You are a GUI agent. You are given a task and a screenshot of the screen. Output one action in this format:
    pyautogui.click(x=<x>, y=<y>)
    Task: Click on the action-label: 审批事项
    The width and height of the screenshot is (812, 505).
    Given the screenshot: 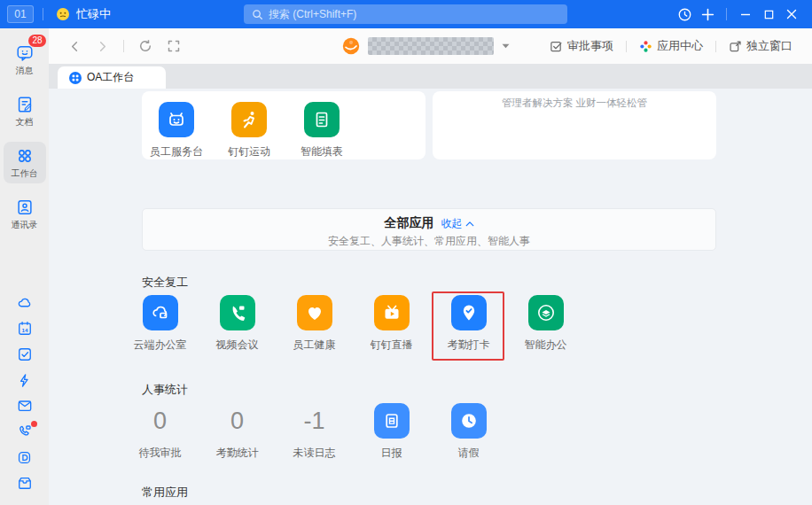 What is the action you would take?
    pyautogui.click(x=590, y=46)
    